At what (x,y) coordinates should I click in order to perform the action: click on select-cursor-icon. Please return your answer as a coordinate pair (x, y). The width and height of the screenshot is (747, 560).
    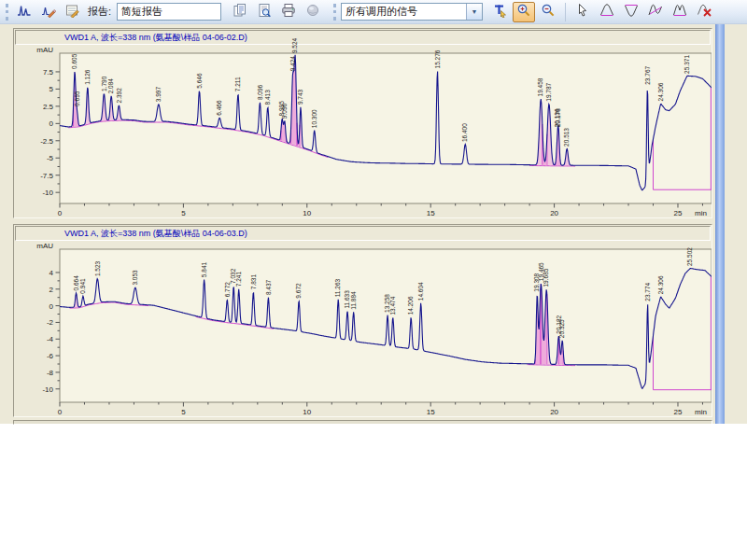
    Looking at the image, I should click on (583, 11).